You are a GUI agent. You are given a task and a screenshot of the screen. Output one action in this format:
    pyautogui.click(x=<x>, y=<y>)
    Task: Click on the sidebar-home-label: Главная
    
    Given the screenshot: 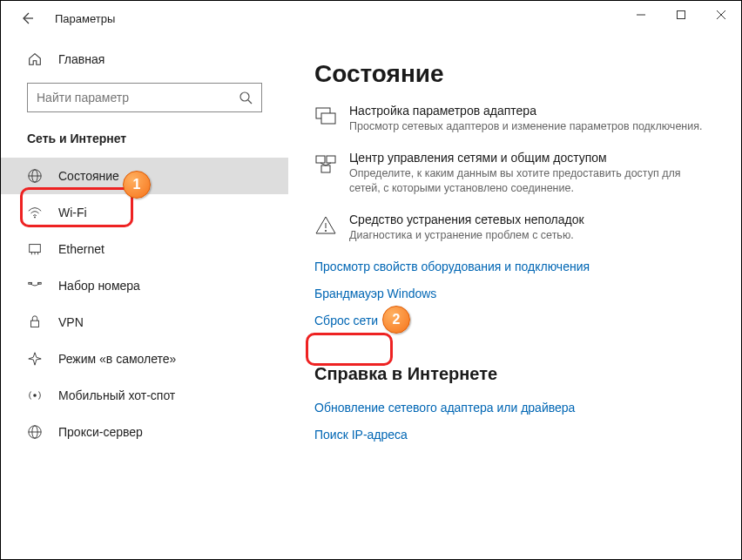 What is the action you would take?
    pyautogui.click(x=82, y=59)
    